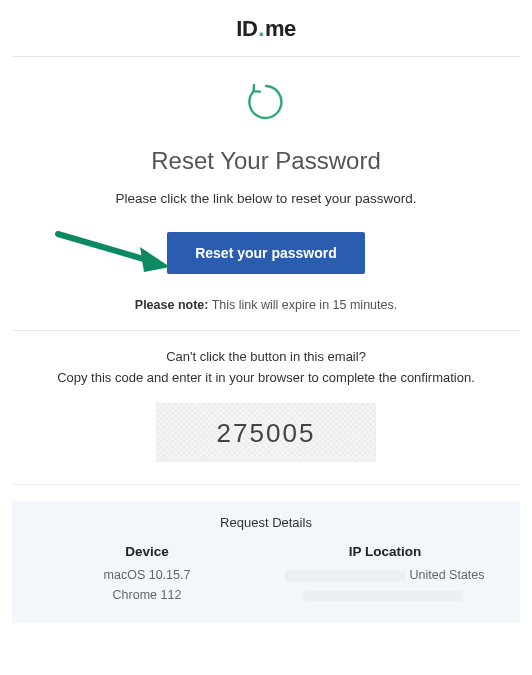 This screenshot has width=532, height=675. What do you see at coordinates (385, 552) in the screenshot?
I see `ip-label: IP Location` at bounding box center [385, 552].